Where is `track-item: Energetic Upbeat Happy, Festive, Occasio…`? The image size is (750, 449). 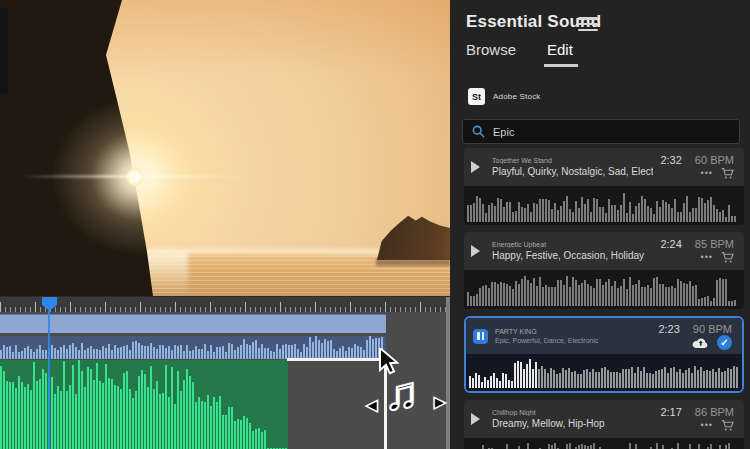 track-item: Energetic Upbeat Happy, Festive, Occasio… is located at coordinates (604, 270).